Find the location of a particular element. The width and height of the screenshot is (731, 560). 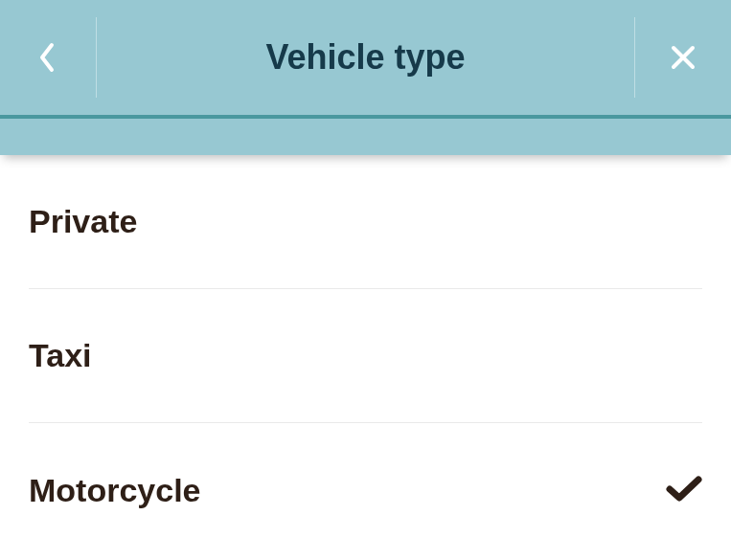

list-item-label: Private is located at coordinates (82, 222).